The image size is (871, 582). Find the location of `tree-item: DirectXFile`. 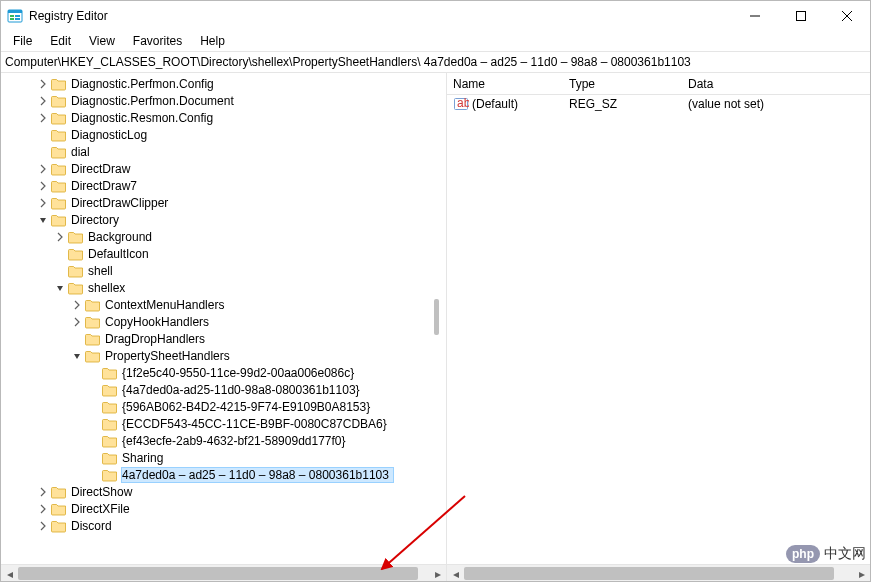

tree-item: DirectXFile is located at coordinates (224, 508).